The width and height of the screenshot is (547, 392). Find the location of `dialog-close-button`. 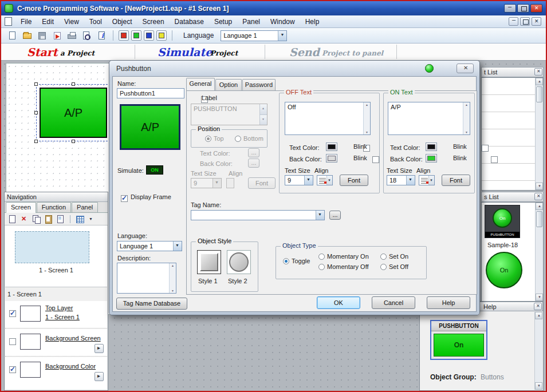

dialog-close-button is located at coordinates (465, 69).